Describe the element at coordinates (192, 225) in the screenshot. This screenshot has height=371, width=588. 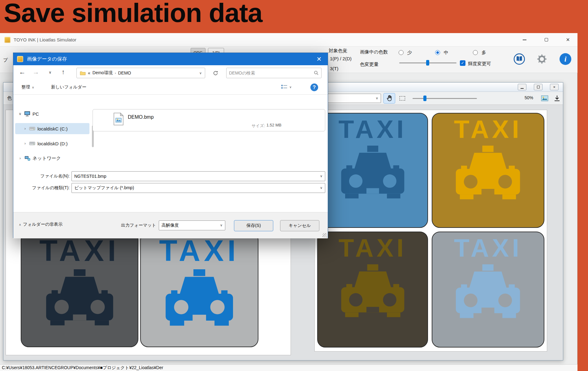
I see `output-format-dropdown: 高解像度` at that location.